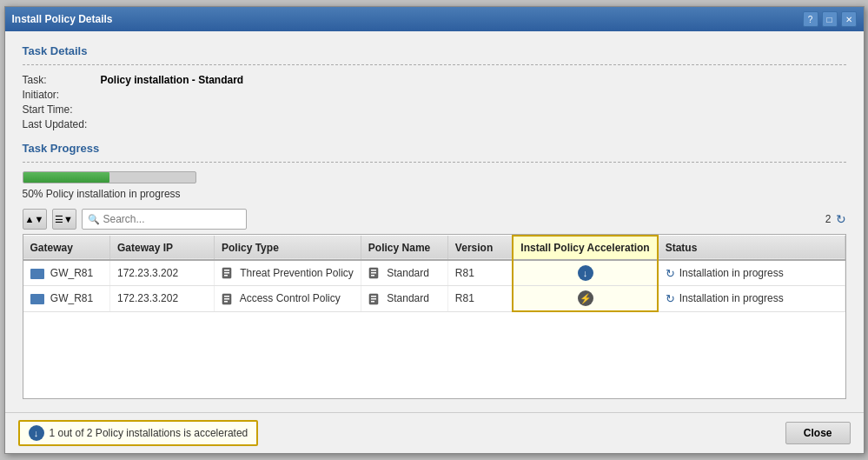  What do you see at coordinates (585, 273) in the screenshot?
I see `cell-acceleration-1: ↓` at bounding box center [585, 273].